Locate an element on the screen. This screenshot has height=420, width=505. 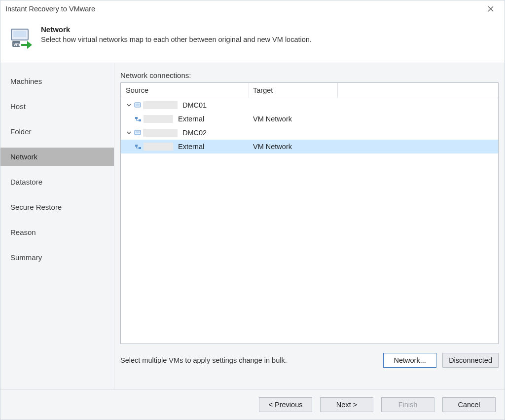
wizard-footer: < Previous Next > Finish Cancel is located at coordinates (252, 405).